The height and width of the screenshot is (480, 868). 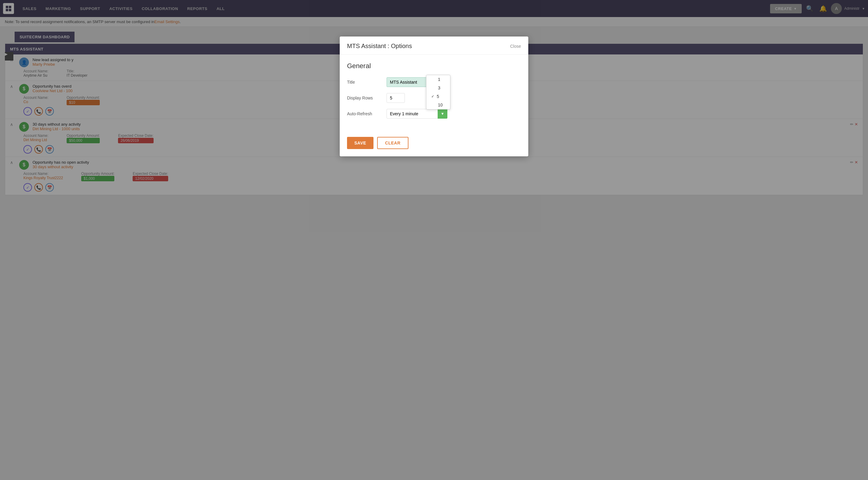 What do you see at coordinates (434, 98) in the screenshot?
I see `display-rows-row: Display Rows 1 3 5 10 1 3 5 10` at bounding box center [434, 98].